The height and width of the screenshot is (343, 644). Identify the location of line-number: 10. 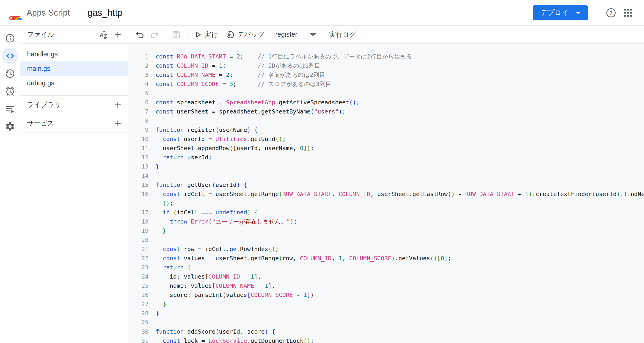
(142, 139).